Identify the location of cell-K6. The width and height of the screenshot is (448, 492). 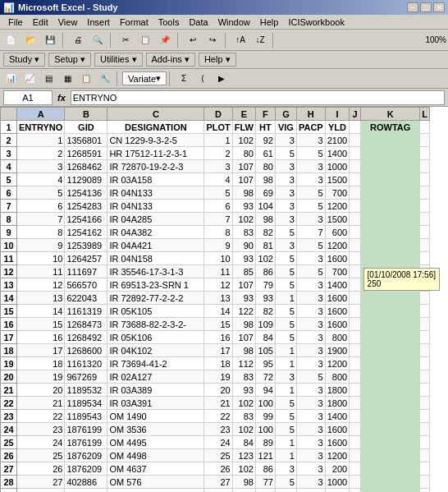
(391, 193).